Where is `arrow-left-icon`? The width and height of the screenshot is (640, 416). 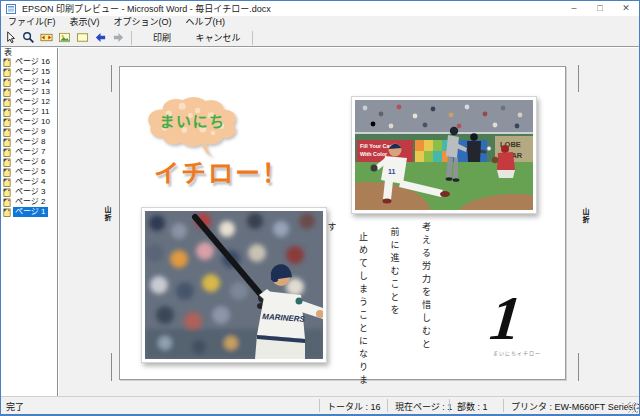
arrow-left-icon is located at coordinates (100, 38).